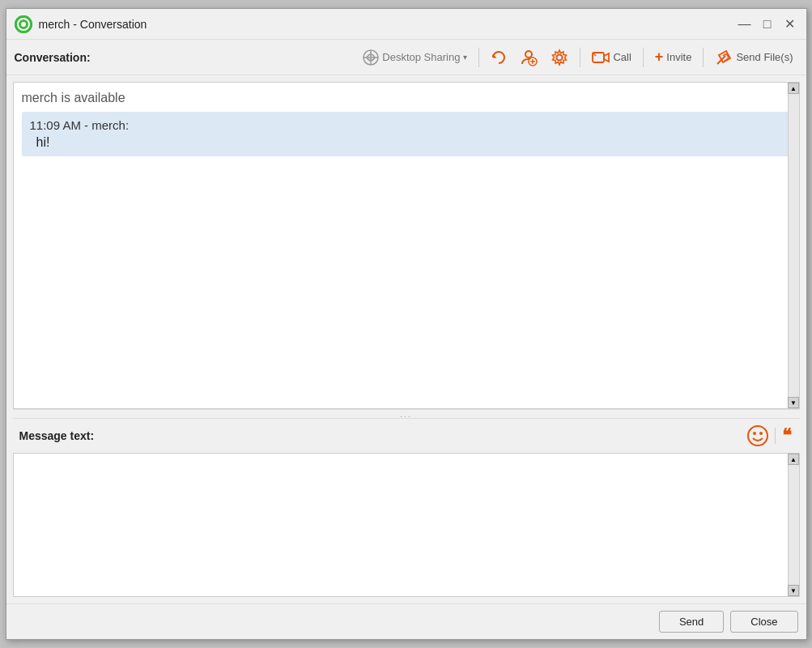 The width and height of the screenshot is (812, 648). What do you see at coordinates (406, 134) in the screenshot?
I see `chat-message-block: 11:09 AM - merch: hi!` at bounding box center [406, 134].